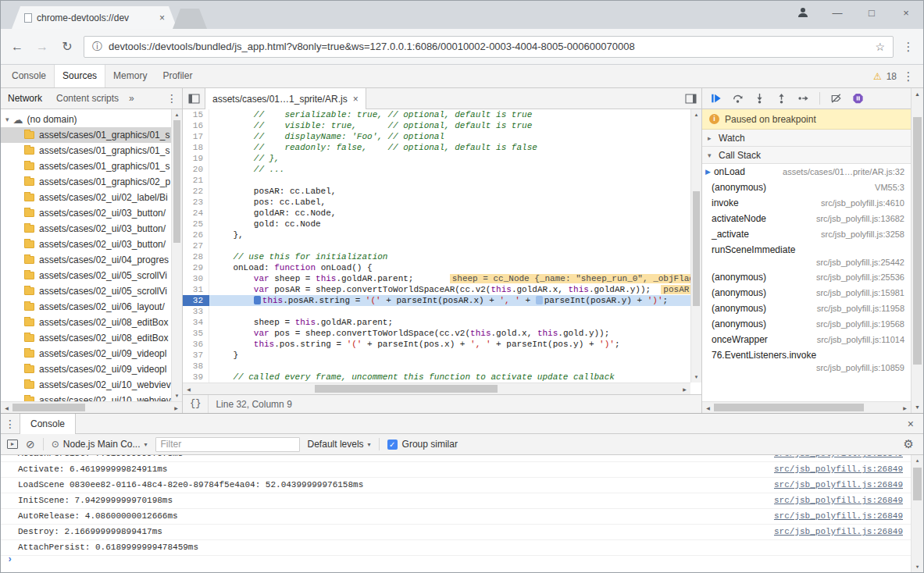 This screenshot has height=573, width=924. Describe the element at coordinates (196, 158) in the screenshot. I see `line-number: 19` at that location.